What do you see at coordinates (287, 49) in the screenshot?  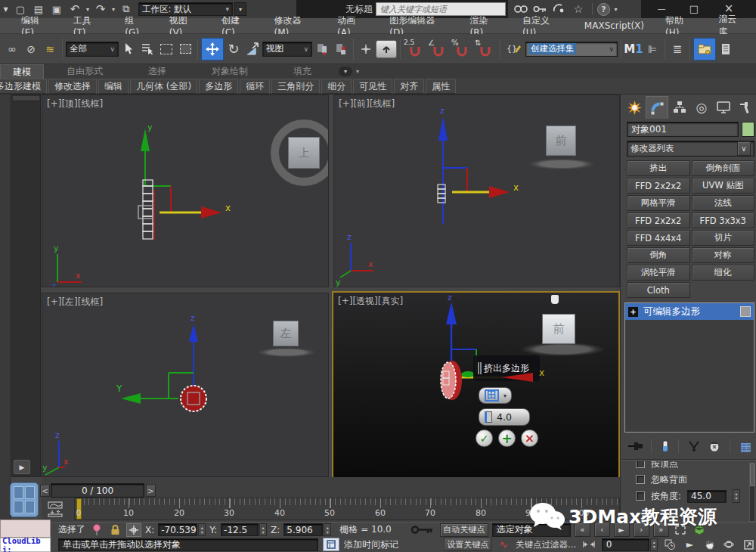 I see `reference-coordinate-dropdown: 视图 ∨` at bounding box center [287, 49].